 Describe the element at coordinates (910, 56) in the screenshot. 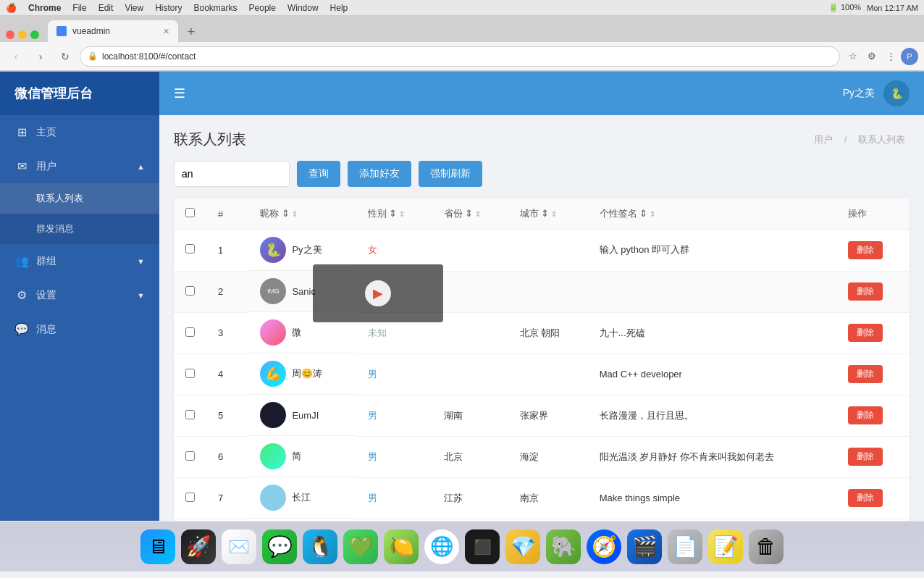

I see `profile-icon: P` at that location.